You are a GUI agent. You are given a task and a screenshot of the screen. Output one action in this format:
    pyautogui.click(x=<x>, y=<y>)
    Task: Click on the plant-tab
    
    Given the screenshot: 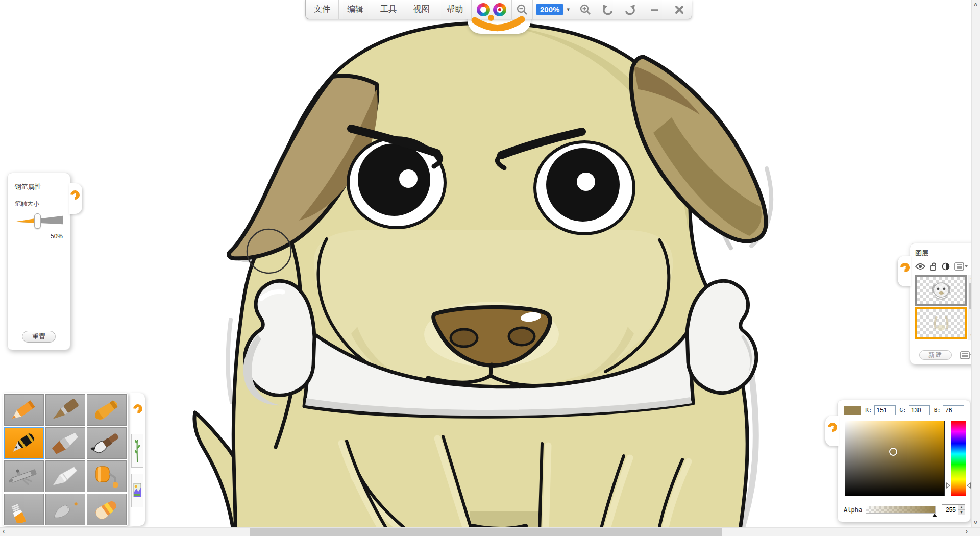 What is the action you would take?
    pyautogui.click(x=137, y=451)
    